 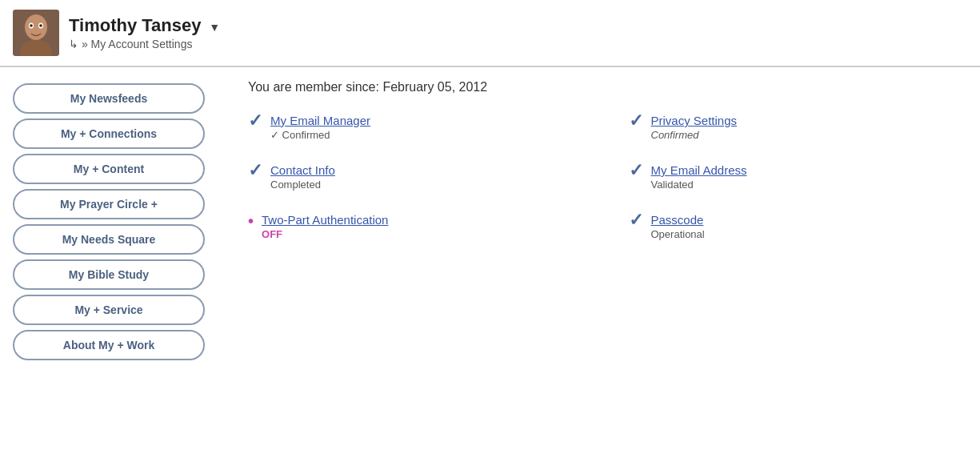 What do you see at coordinates (109, 239) in the screenshot?
I see `sidebar-btn-my-needs-square: My Needs Square` at bounding box center [109, 239].